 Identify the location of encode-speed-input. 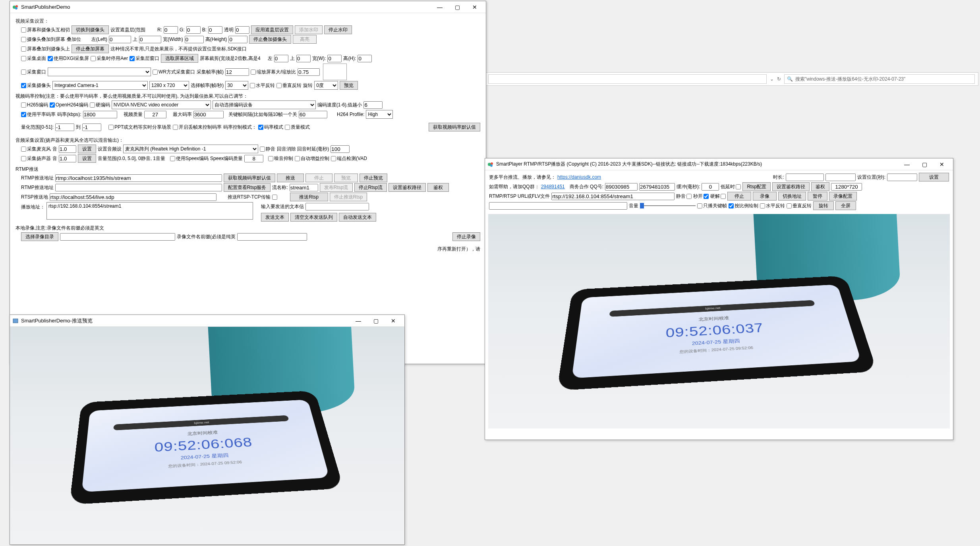
(373, 105).